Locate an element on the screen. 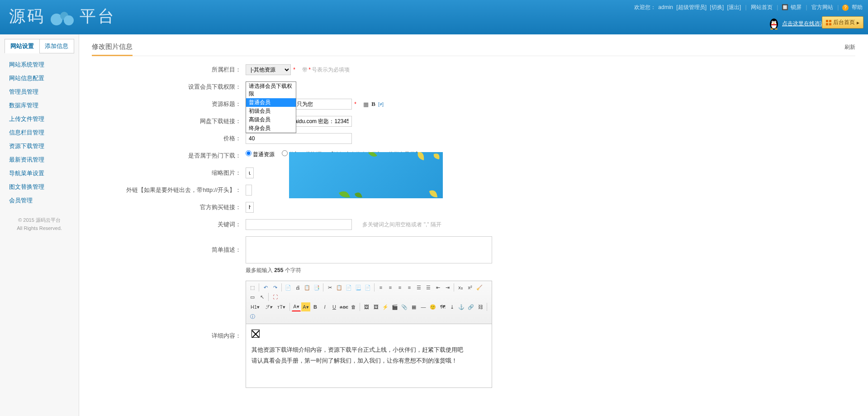  thumb-input is located at coordinates (250, 173).